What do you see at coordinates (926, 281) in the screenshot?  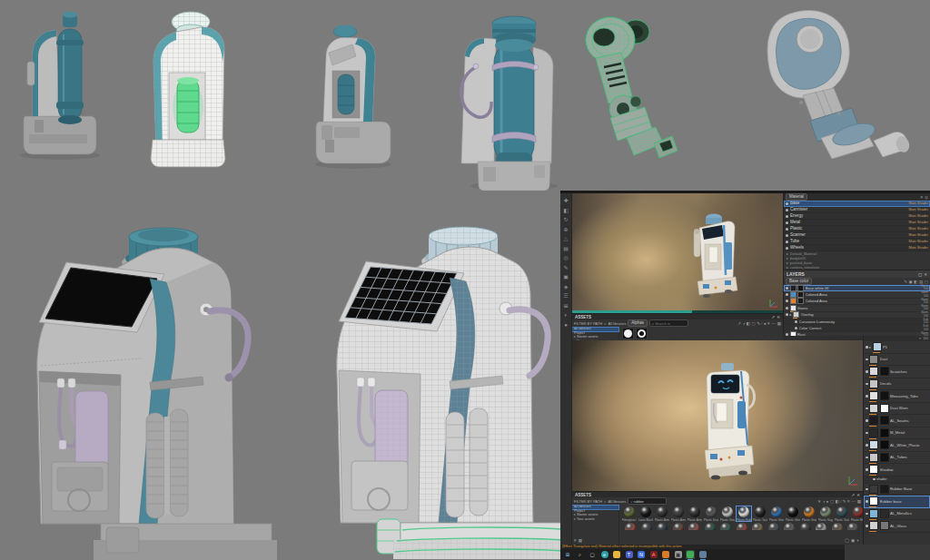 I see `trash-icon: ▢` at bounding box center [926, 281].